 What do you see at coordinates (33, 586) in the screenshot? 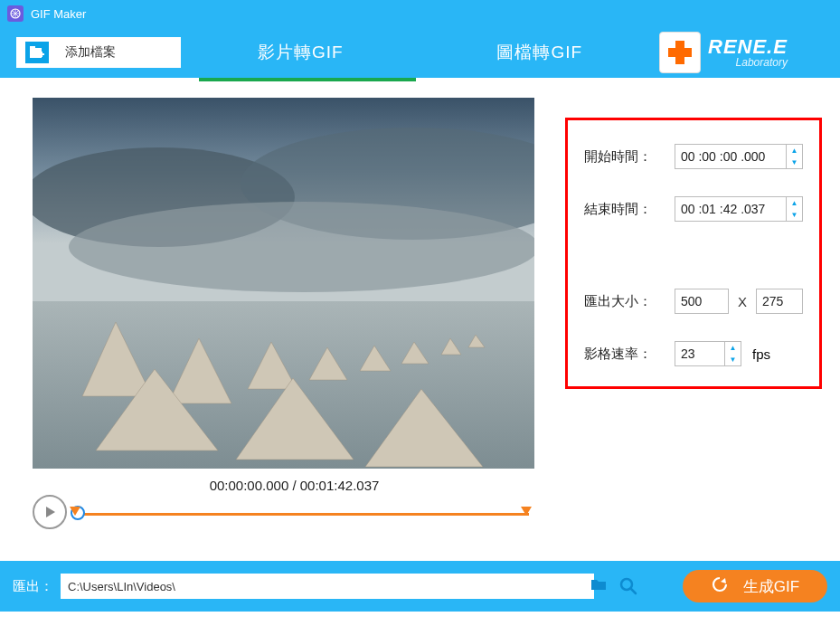
I see `output-label: 匯出：` at bounding box center [33, 586].